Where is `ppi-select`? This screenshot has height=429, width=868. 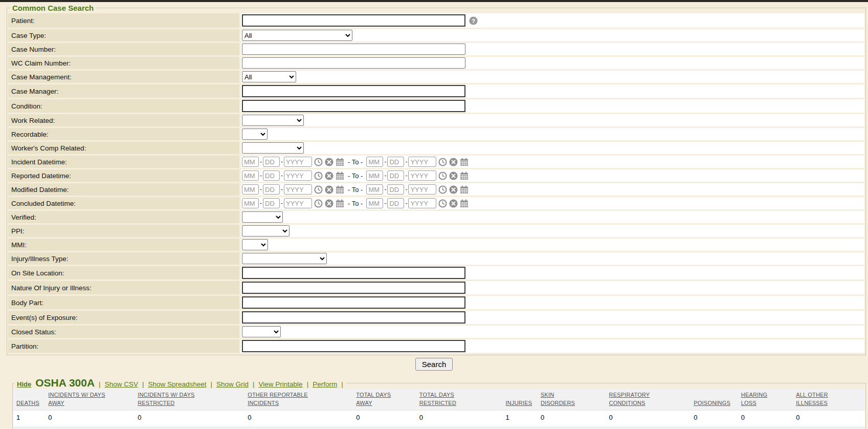
ppi-select is located at coordinates (266, 231).